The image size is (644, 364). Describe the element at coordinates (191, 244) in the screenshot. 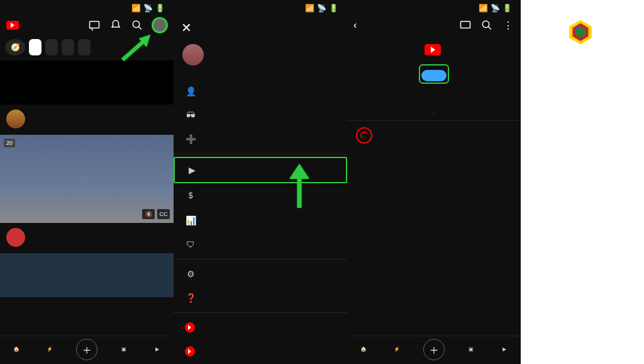

I see `shield-icon: 🛡` at that location.